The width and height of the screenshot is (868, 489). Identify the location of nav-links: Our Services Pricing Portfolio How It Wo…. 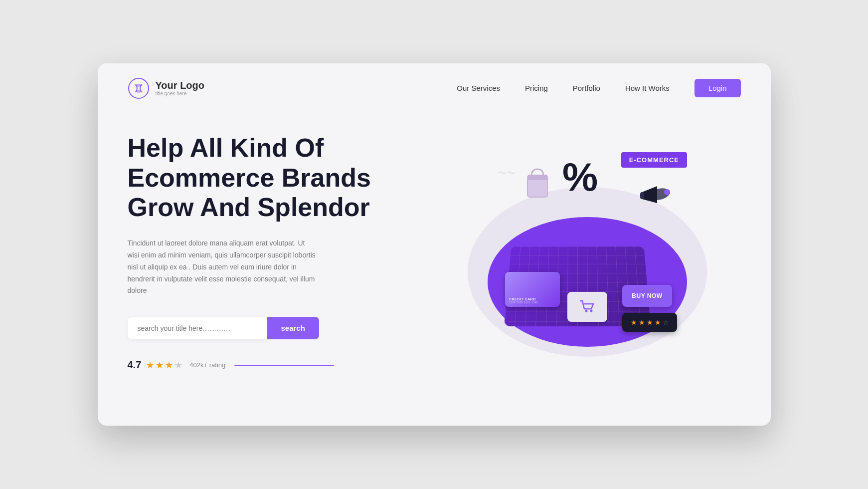
(598, 88).